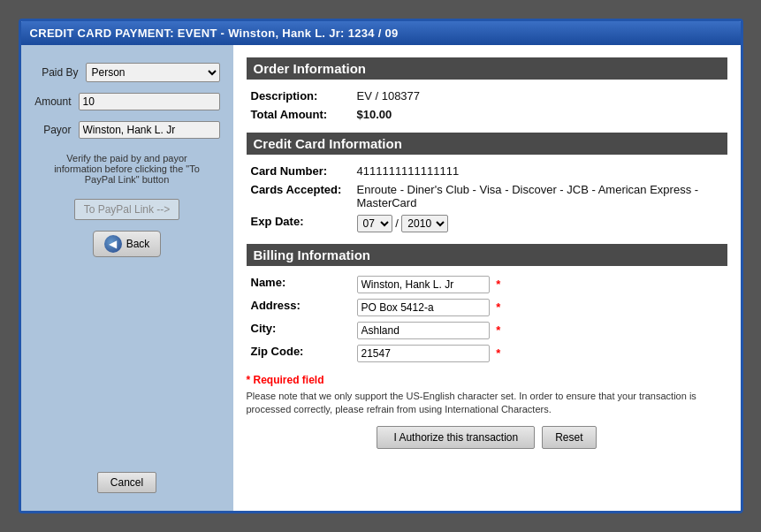 Image resolution: width=761 pixels, height=532 pixels. What do you see at coordinates (487, 143) in the screenshot?
I see `credit-card-section-header: Credit Card Information` at bounding box center [487, 143].